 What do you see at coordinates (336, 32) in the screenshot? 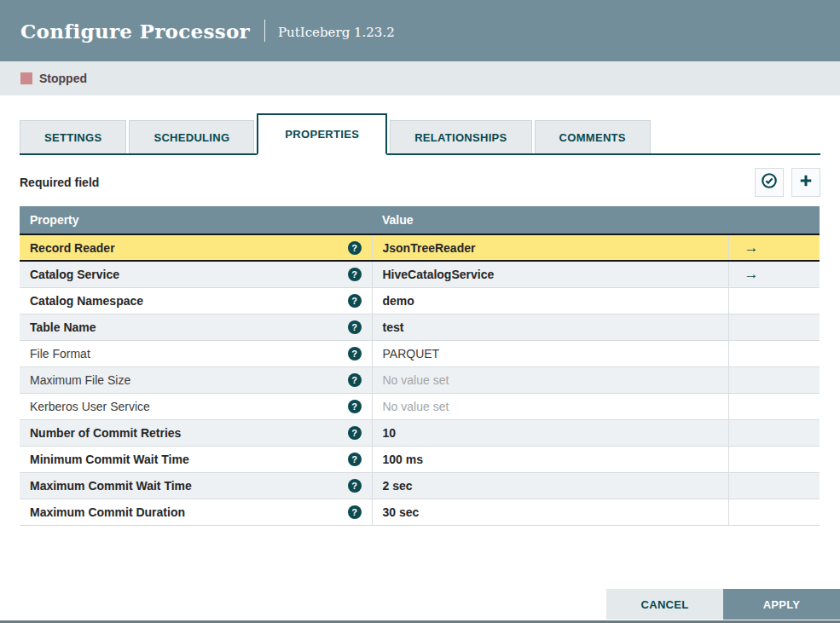
I see `processor-name-version: PutIceberg 1.23.2` at bounding box center [336, 32].